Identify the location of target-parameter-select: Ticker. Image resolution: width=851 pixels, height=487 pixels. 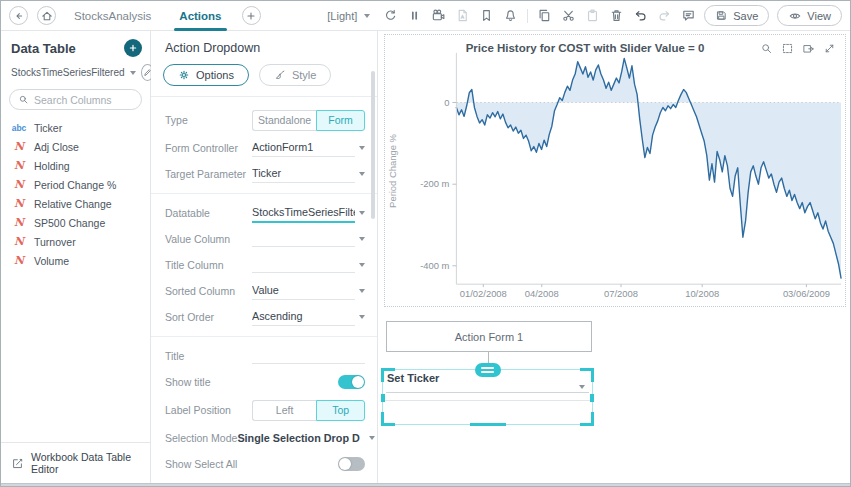
(308, 174).